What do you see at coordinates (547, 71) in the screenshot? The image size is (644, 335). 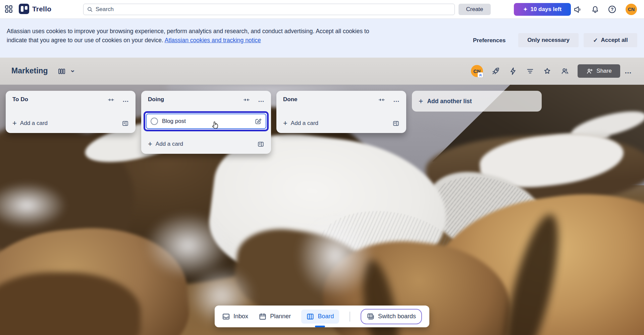 I see `star-button` at bounding box center [547, 71].